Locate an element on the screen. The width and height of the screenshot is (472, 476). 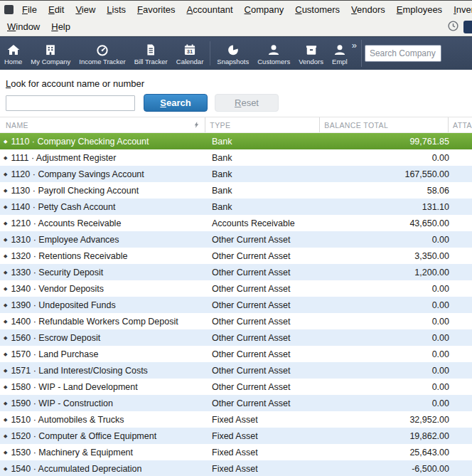
account-type-cell: Other Current Asset is located at coordinates (266, 305).